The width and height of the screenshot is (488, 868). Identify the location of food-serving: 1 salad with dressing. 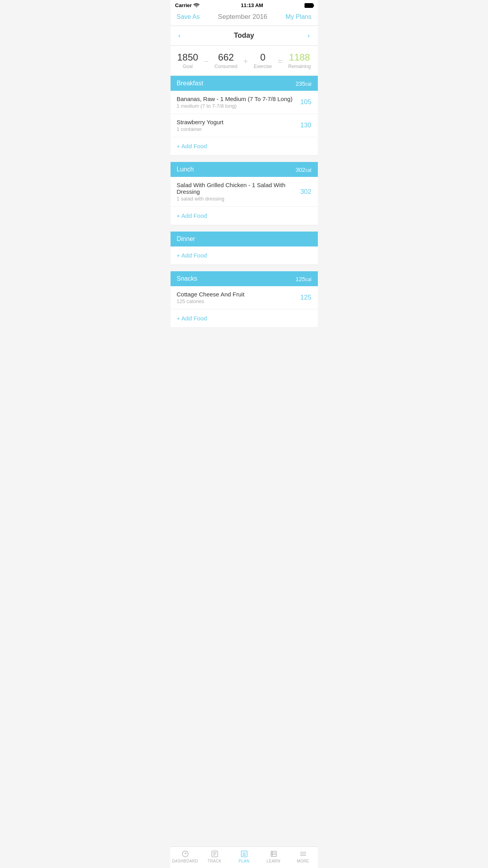
(239, 199).